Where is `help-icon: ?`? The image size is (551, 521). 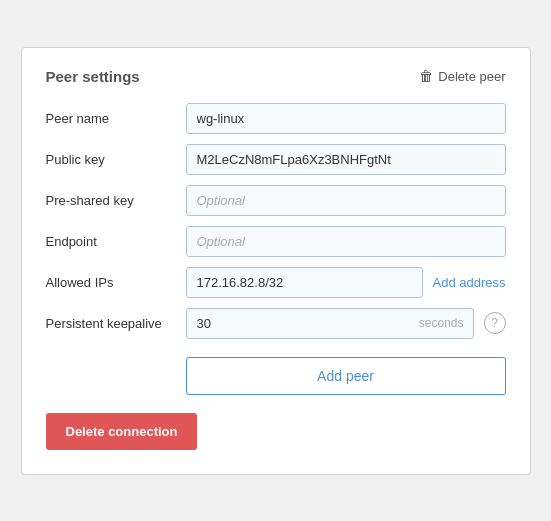 help-icon: ? is located at coordinates (495, 323).